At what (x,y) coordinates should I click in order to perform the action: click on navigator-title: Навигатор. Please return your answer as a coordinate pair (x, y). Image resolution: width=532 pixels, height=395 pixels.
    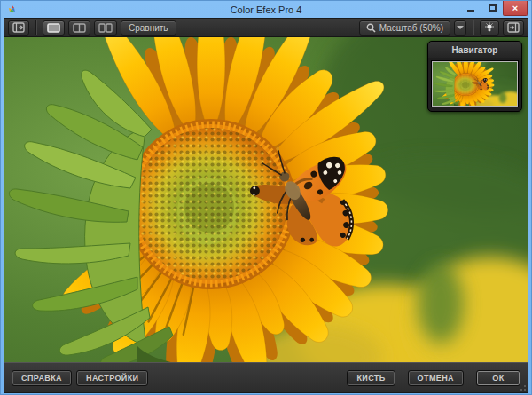
    Looking at the image, I should click on (475, 50).